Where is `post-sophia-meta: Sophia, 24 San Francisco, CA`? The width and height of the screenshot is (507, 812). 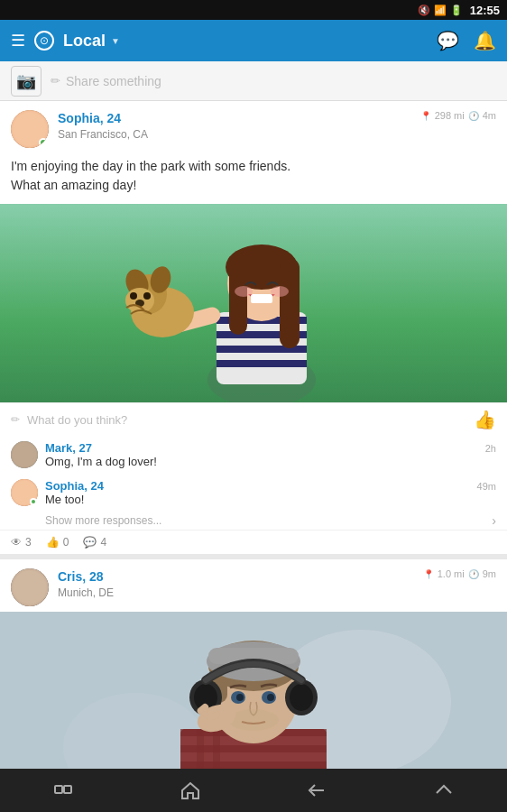
post-sophia-meta: Sophia, 24 San Francisco, CA is located at coordinates (239, 125).